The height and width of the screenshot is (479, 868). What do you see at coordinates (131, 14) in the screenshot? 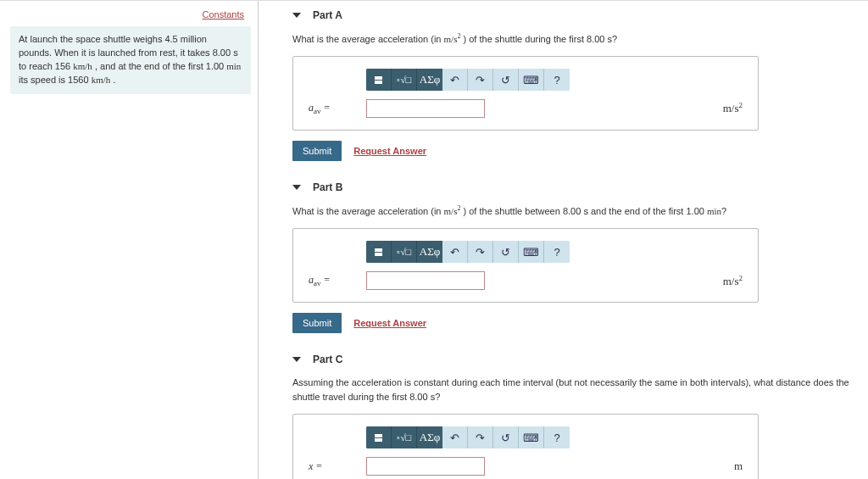
I see `constants-link: Constants` at bounding box center [131, 14].